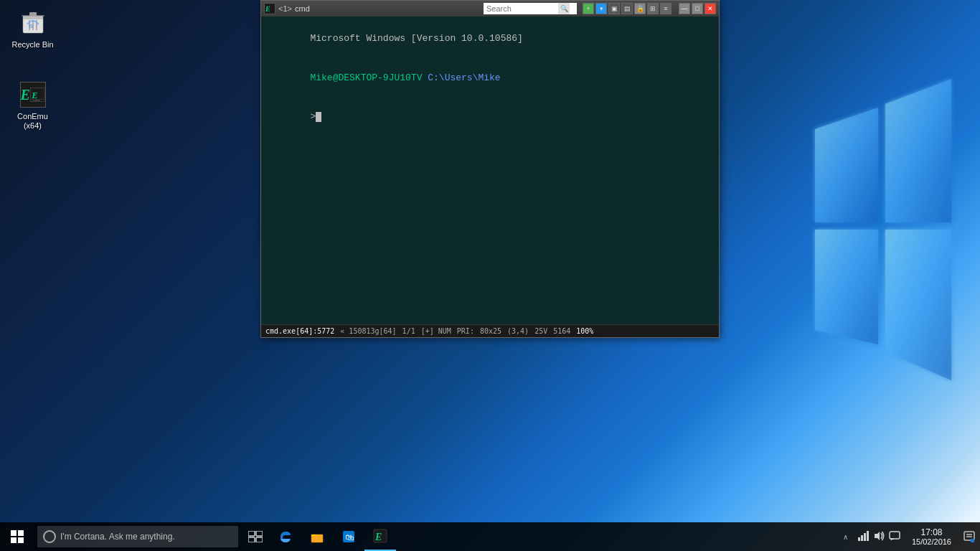  What do you see at coordinates (138, 537) in the screenshot?
I see `cortana-search: I'm Cortana. Ask me anything.` at bounding box center [138, 537].